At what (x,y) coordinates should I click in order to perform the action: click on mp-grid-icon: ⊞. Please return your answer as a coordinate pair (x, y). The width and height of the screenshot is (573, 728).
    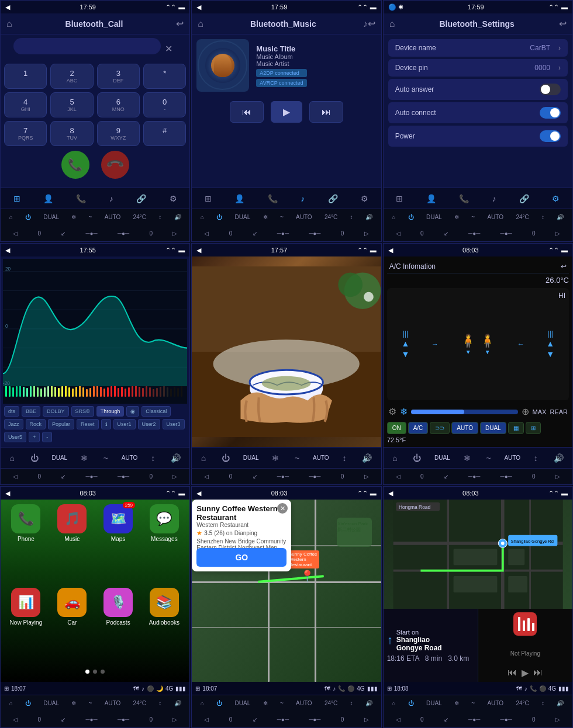
    Looking at the image, I should click on (198, 688).